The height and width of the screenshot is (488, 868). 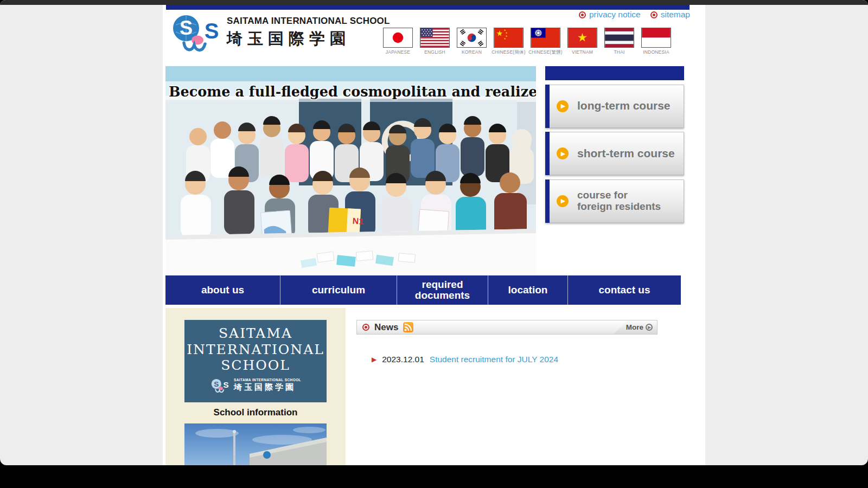 I want to click on school-logo: S S SAITAMA INTERNATIONAL SCHOOL 埼玉国際学園, so click(x=280, y=33).